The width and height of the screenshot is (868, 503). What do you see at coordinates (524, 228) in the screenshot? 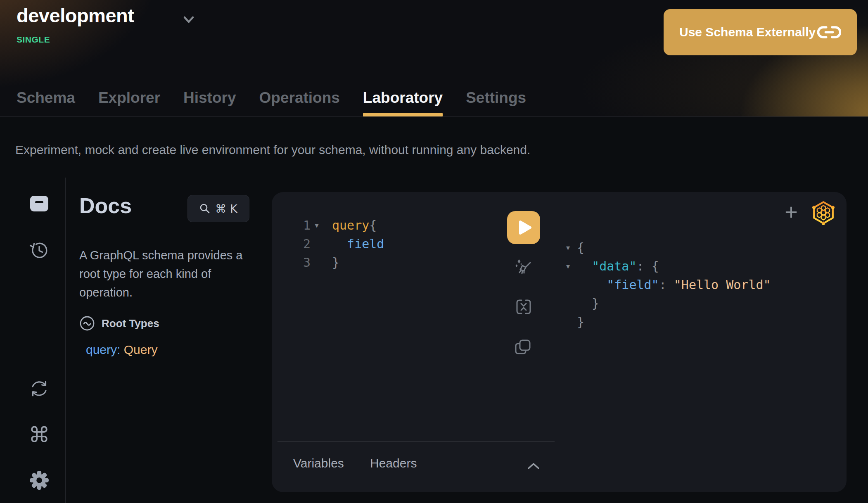
I see `play-icon` at bounding box center [524, 228].